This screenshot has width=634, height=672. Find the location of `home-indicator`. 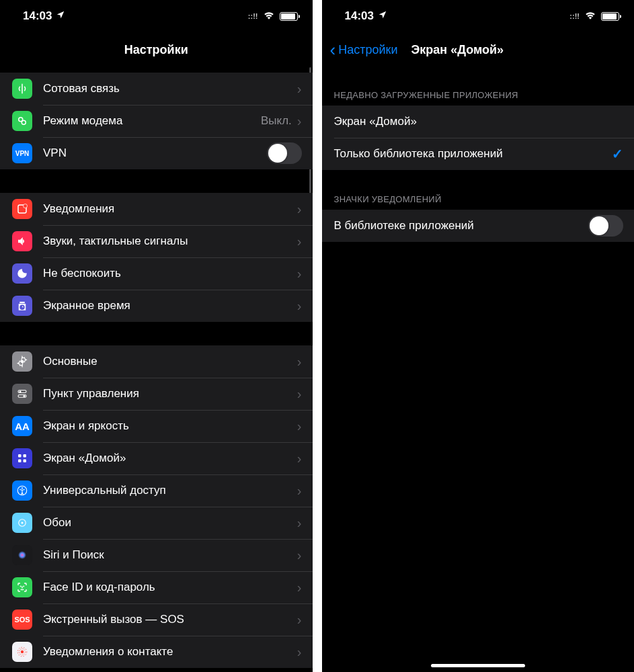

home-indicator is located at coordinates (478, 665).